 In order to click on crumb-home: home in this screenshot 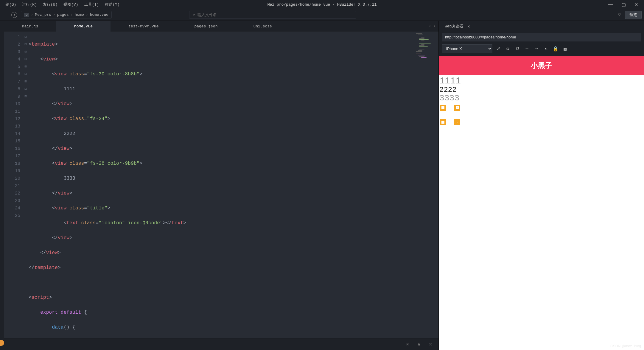, I will do `click(79, 15)`.